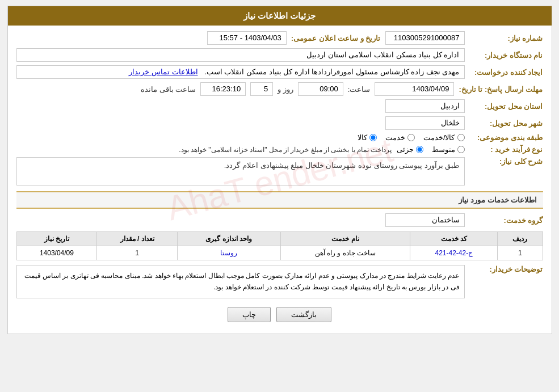  Describe the element at coordinates (506, 73) in the screenshot. I see `creator-label: ایجاد کننده درخواست:` at that location.